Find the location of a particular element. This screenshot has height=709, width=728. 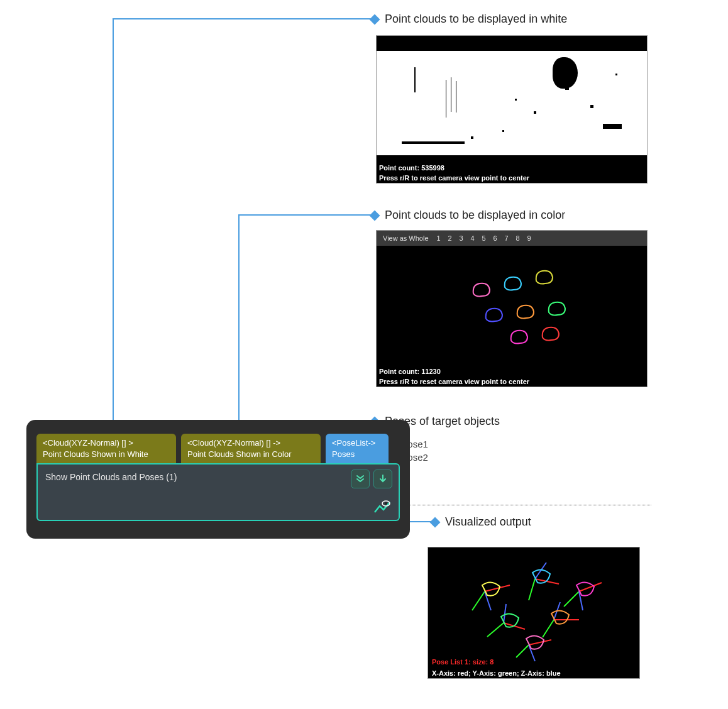

topbar-number: 3 is located at coordinates (461, 238).